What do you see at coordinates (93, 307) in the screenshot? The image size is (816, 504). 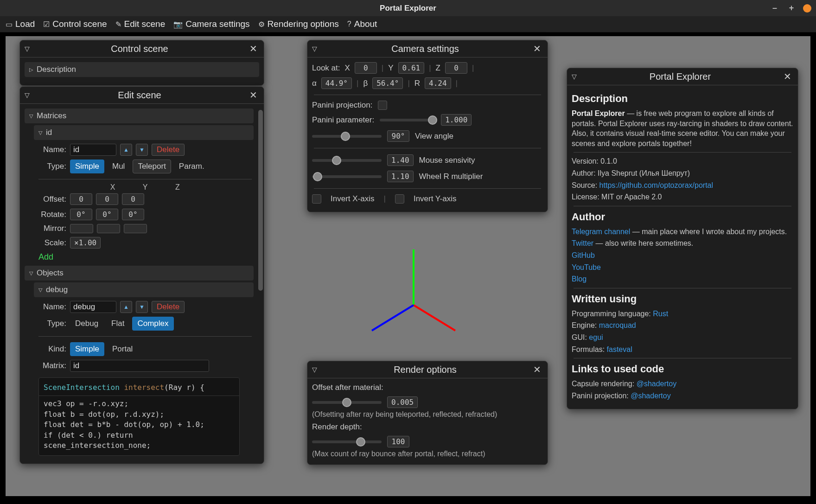 I see `object-name-input` at bounding box center [93, 307].